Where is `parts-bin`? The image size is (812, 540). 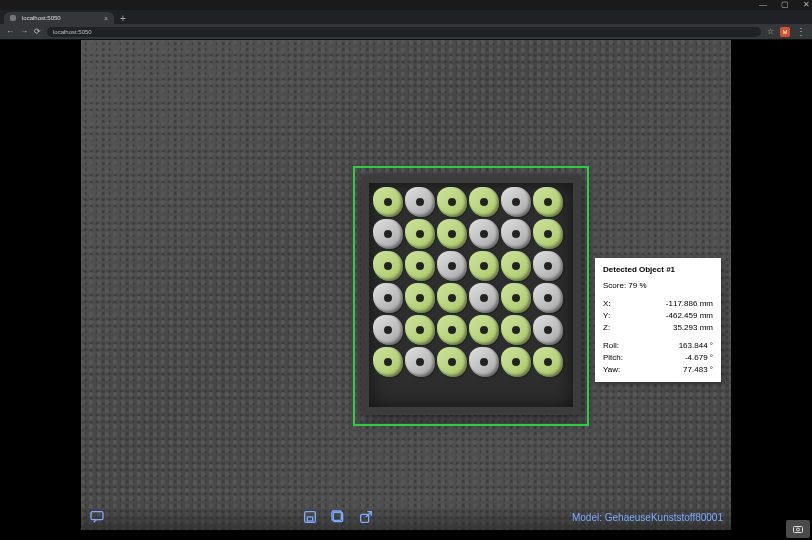
parts-bin is located at coordinates (471, 295).